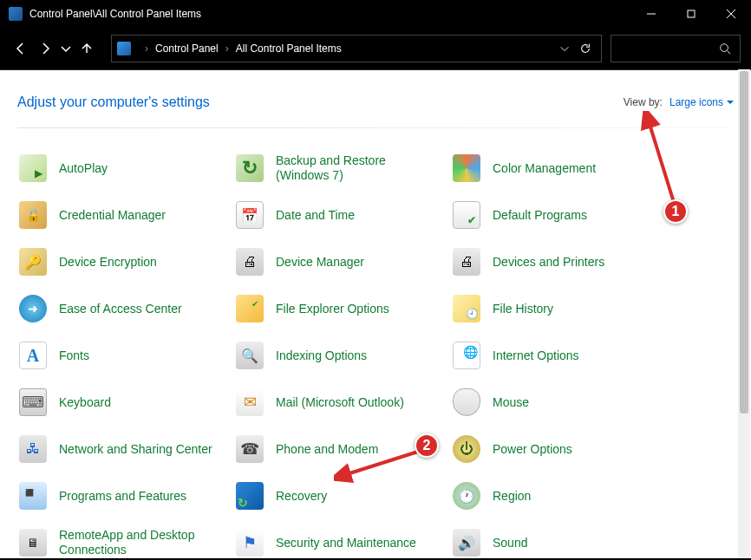 This screenshot has width=751, height=560. Describe the element at coordinates (126, 402) in the screenshot. I see `control-panel-item: Keyboard` at that location.